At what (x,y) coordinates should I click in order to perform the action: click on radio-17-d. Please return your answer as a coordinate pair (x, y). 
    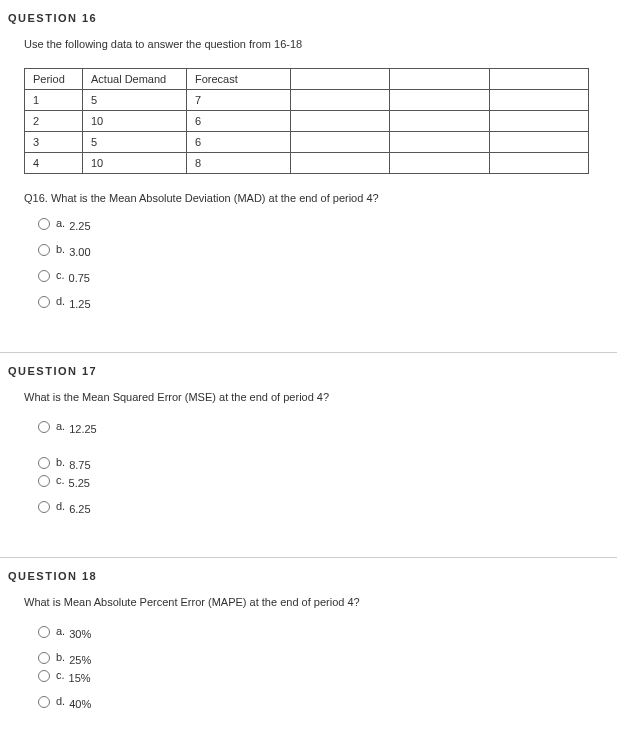
    Looking at the image, I should click on (44, 507).